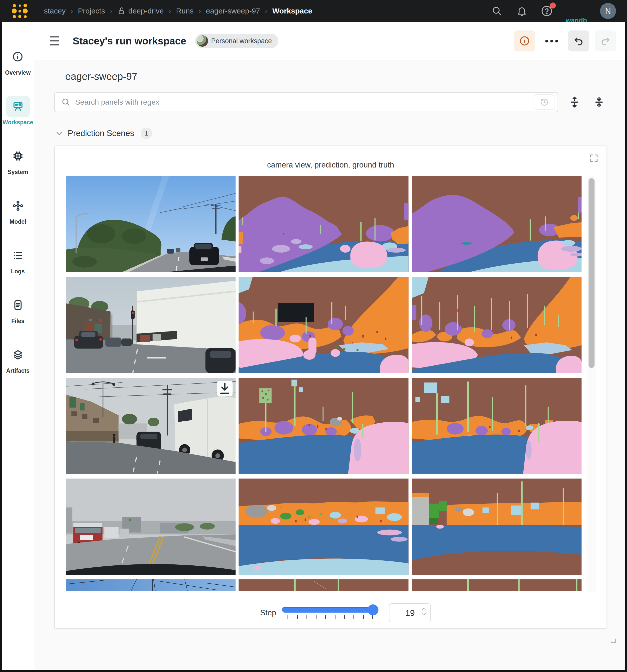  Describe the element at coordinates (424, 609) in the screenshot. I see `step-increment-icon` at that location.